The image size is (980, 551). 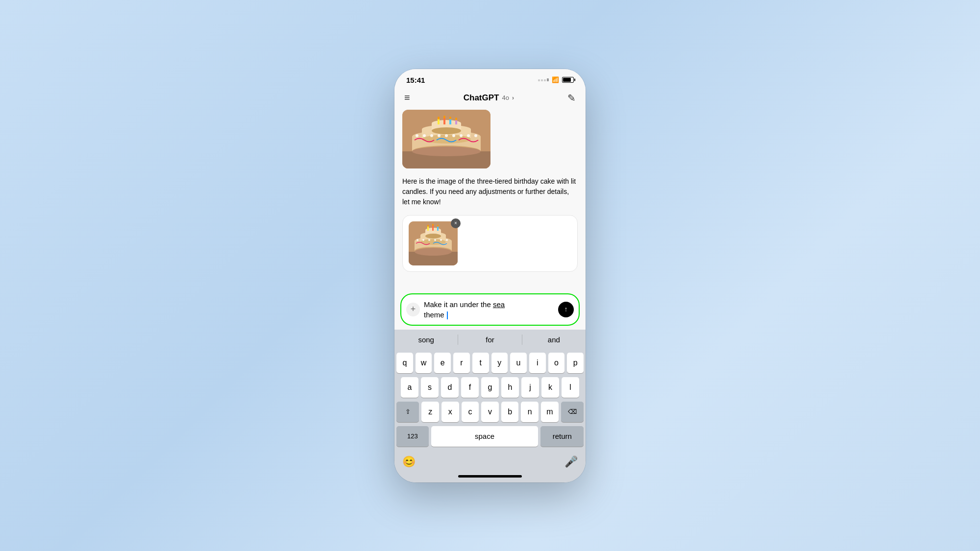 I want to click on key-x: x, so click(x=450, y=412).